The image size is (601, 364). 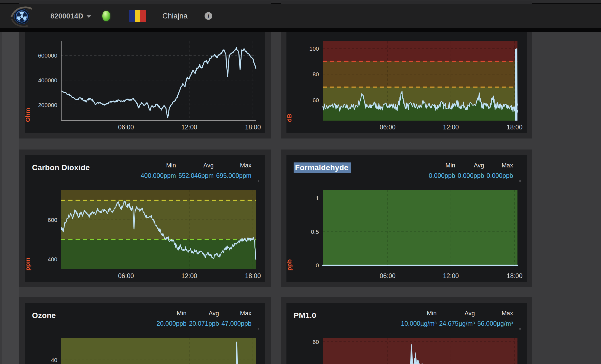 I want to click on stat-max-value: 695.000ppm, so click(x=234, y=176).